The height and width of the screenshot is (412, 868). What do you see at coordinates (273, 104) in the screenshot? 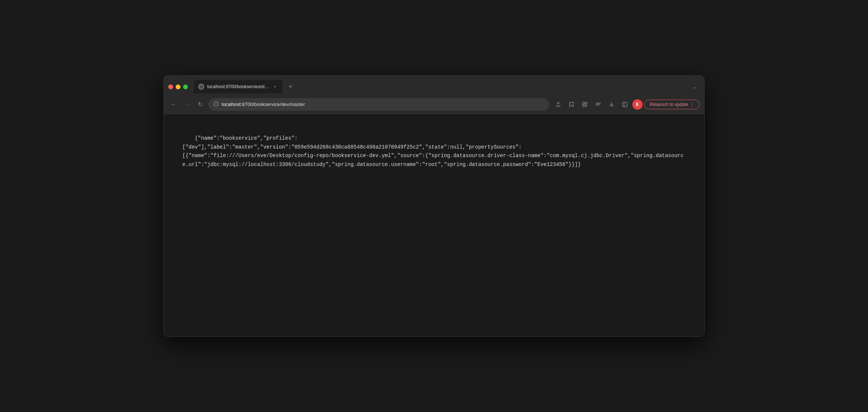
I see `url-rest-part: :8700/bookservice/dev/master` at bounding box center [273, 104].